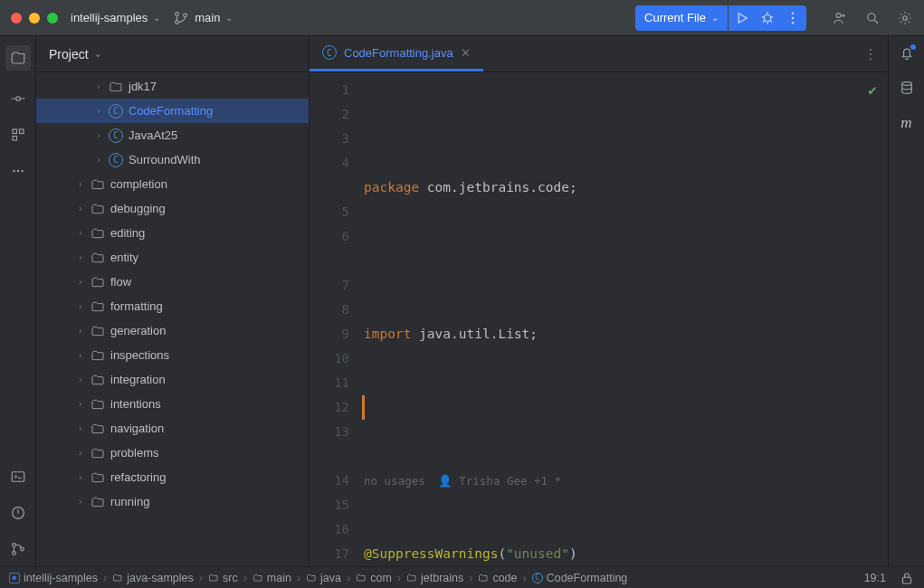 This screenshot has width=924, height=588. I want to click on database-tool-icon, so click(907, 88).